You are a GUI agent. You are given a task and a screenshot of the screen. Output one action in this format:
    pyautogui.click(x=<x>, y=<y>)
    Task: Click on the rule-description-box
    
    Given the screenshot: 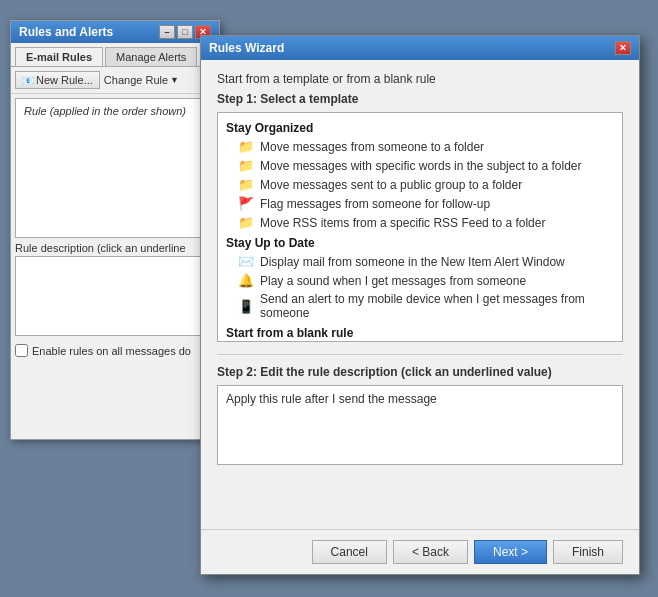 What is the action you would take?
    pyautogui.click(x=115, y=296)
    